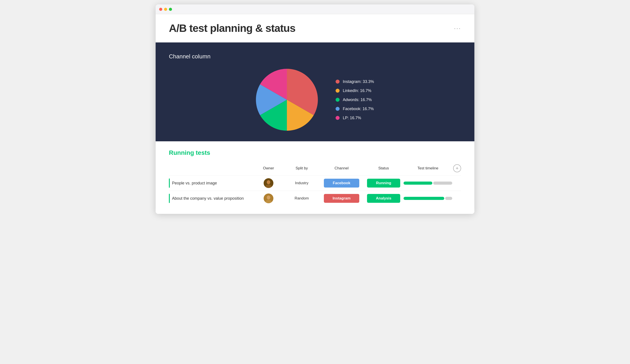 Image resolution: width=630 pixels, height=364 pixels. What do you see at coordinates (338, 109) in the screenshot?
I see `legend-dot-facebook` at bounding box center [338, 109].